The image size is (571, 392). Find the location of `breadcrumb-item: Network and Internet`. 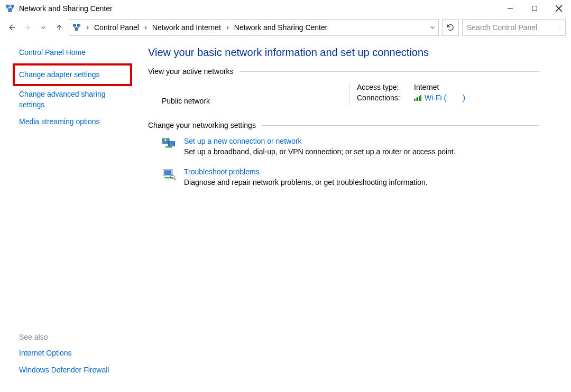

breadcrumb-item: Network and Internet is located at coordinates (187, 27).